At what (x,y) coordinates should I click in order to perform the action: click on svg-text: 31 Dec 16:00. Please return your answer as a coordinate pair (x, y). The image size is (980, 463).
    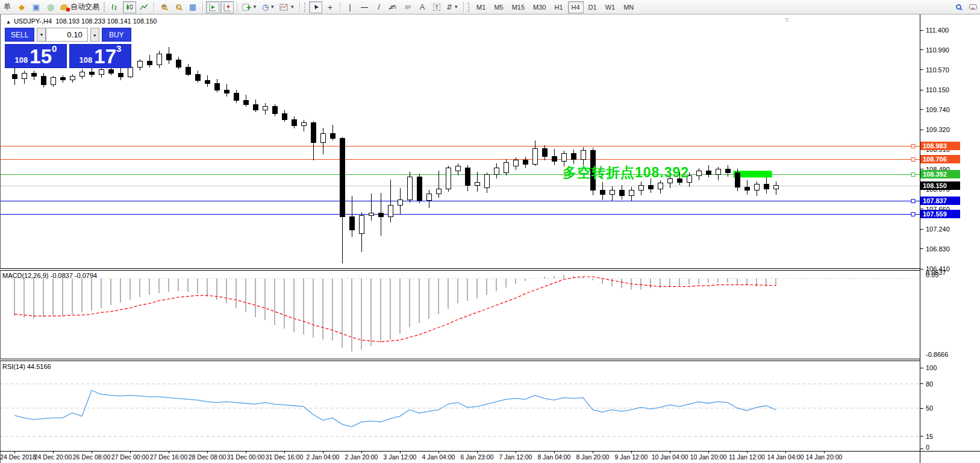
    Looking at the image, I should click on (284, 457).